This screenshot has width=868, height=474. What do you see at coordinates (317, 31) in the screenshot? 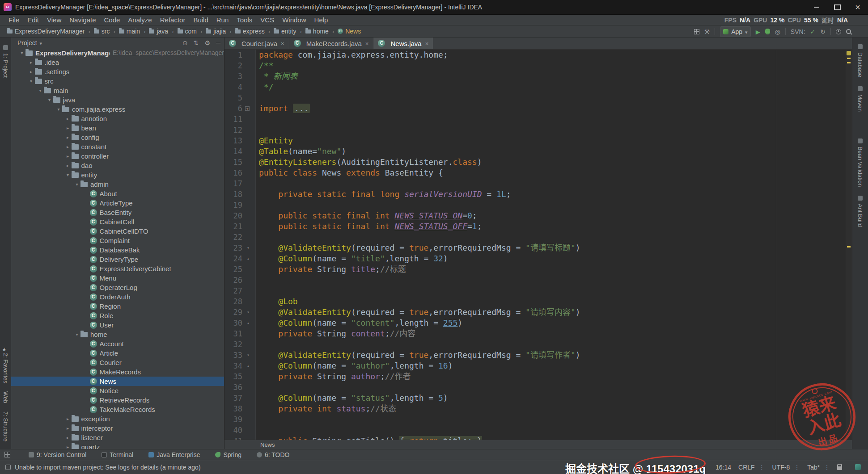
I see `breadcrumb-item: home` at bounding box center [317, 31].